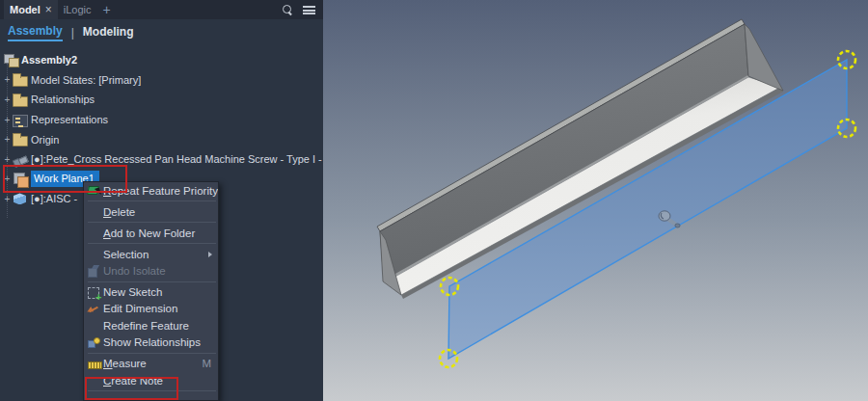 The width and height of the screenshot is (868, 401). Describe the element at coordinates (160, 342) in the screenshot. I see `menu-item-label: Show Relationships` at that location.